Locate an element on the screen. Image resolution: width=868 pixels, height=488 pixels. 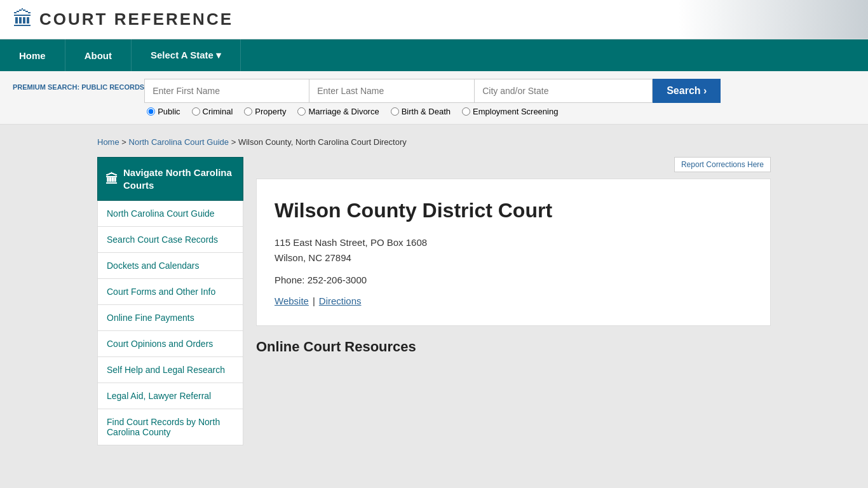
logo-area: 🏛 COURT REFERENCE is located at coordinates (123, 19).